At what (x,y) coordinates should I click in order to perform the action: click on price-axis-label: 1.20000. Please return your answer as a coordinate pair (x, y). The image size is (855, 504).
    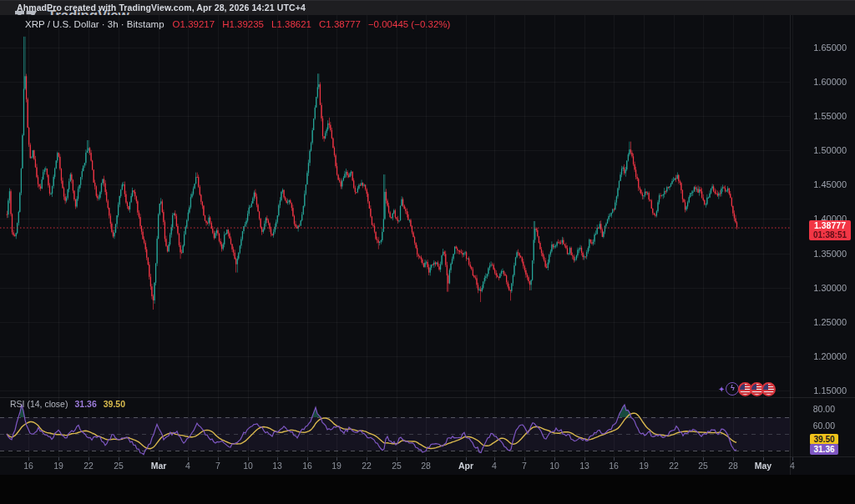
    Looking at the image, I should click on (821, 356).